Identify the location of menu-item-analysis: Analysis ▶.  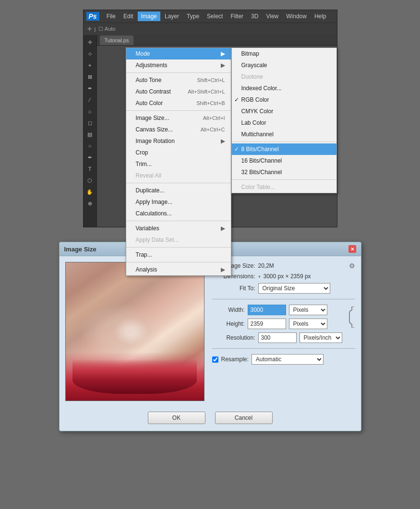
(179, 270).